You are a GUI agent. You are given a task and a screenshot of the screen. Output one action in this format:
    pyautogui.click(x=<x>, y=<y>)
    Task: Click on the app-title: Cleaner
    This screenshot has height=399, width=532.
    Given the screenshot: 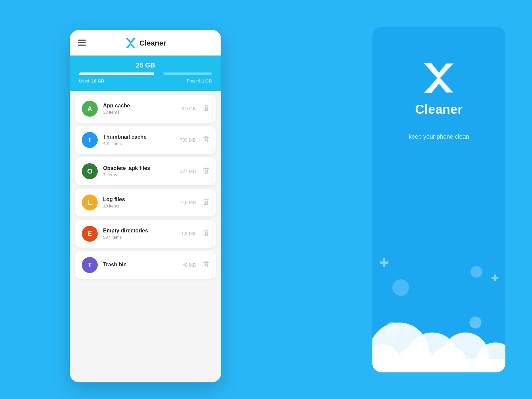 What is the action you would take?
    pyautogui.click(x=153, y=43)
    